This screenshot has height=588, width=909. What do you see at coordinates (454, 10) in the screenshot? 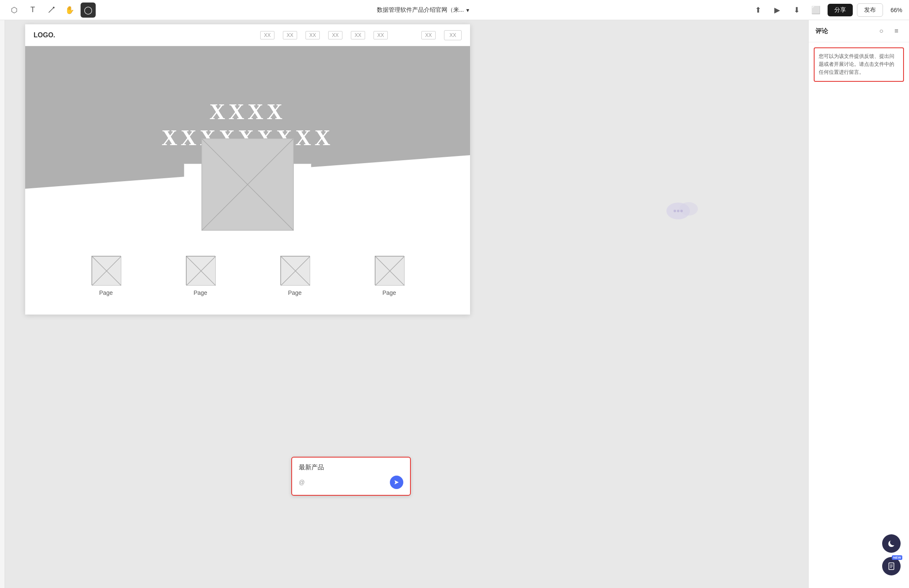
I see `toolbar: ⬡ T ✋ ◯ 数据管理软件产品介绍官网（来... ▾ ⬆ ▶ ⬇ ⬜ 分享 发…` at bounding box center [454, 10].